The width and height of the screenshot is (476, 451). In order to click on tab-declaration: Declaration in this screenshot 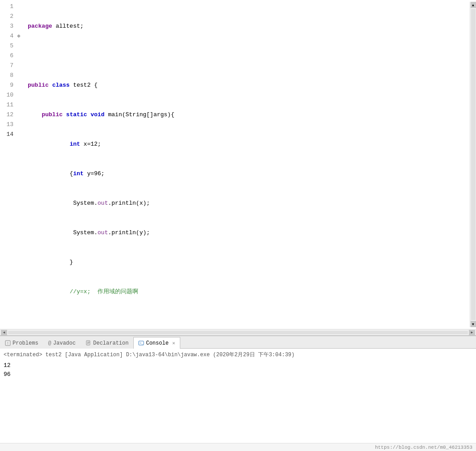, I will do `click(107, 343)`.